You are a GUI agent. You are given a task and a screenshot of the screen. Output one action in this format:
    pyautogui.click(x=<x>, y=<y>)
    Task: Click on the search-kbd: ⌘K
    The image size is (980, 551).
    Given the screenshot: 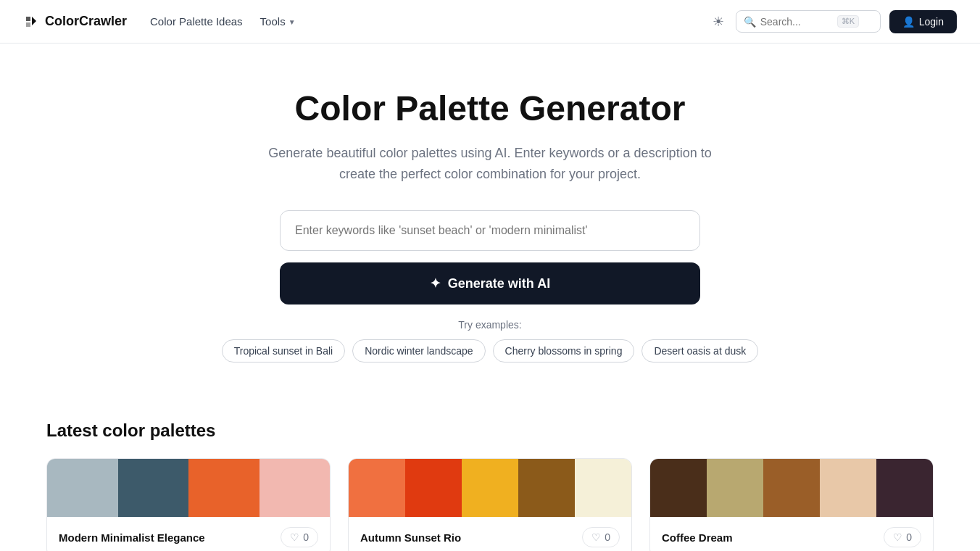 What is the action you would take?
    pyautogui.click(x=848, y=22)
    